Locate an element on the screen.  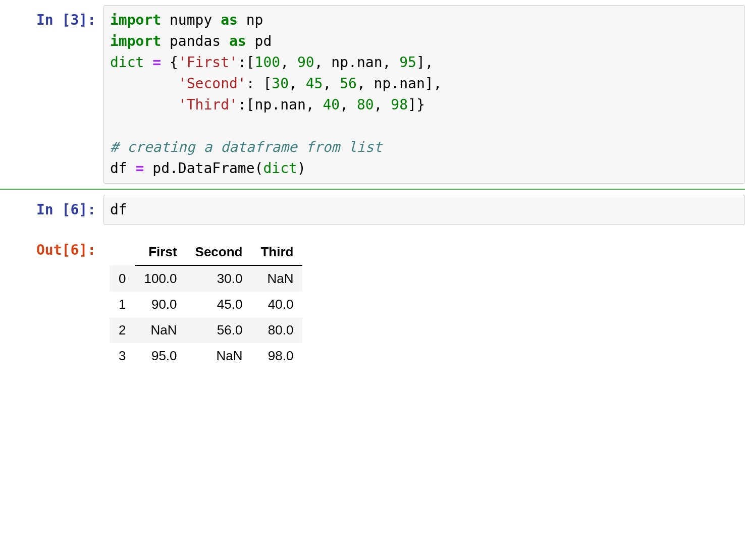
table-cell: 40.0 is located at coordinates (277, 305).